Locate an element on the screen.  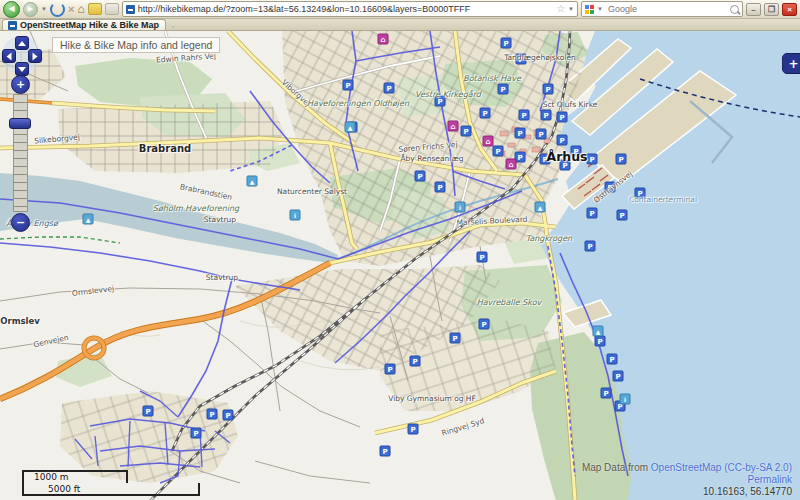
legend-link: Hike & Bike Map info and legend is located at coordinates (136, 45).